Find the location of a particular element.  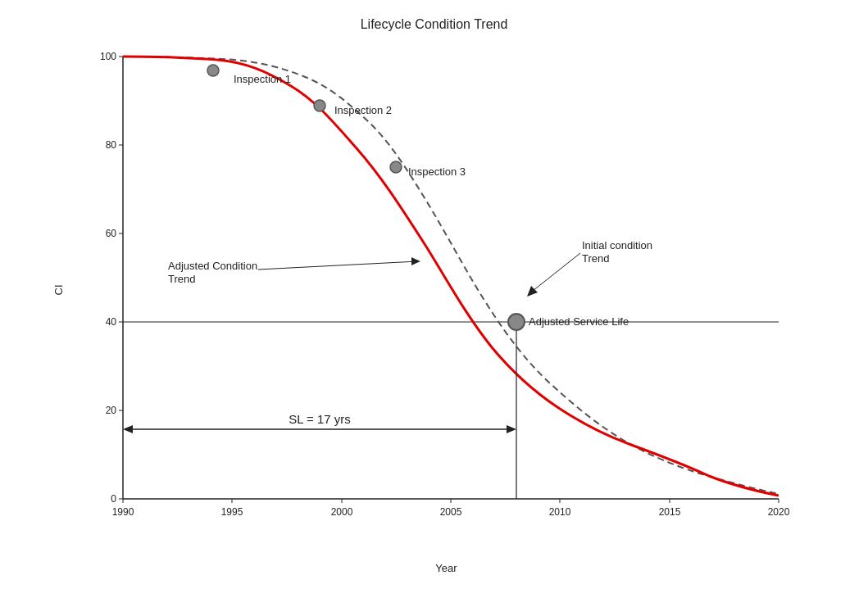

svg-text: 20 is located at coordinates (111, 410).